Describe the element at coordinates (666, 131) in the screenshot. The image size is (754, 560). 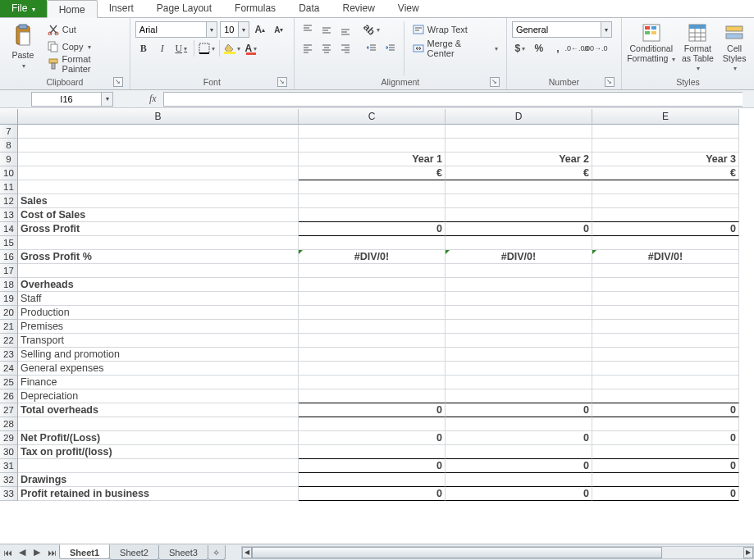
I see `cell-E7` at that location.